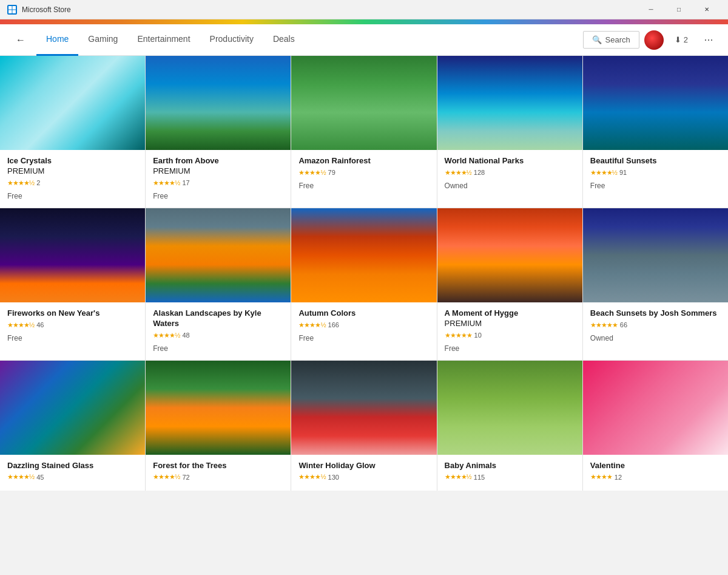 Image resolution: width=728 pixels, height=575 pixels. What do you see at coordinates (655, 186) in the screenshot?
I see `item-price-beautiful-sunsets: Free` at bounding box center [655, 186].